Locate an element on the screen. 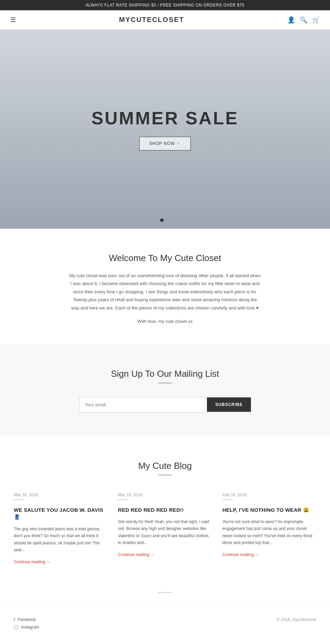 Image resolution: width=330 pixels, height=644 pixels. subscribe-button: SUBSCRIBE is located at coordinates (229, 405).